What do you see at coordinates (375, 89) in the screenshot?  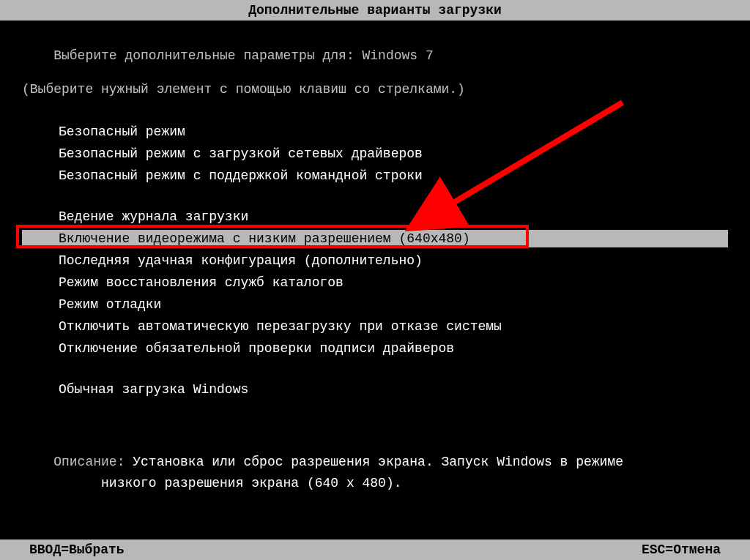 I see `prompt-line-2: (Выберите нужный элемент с помощью клави…` at bounding box center [375, 89].